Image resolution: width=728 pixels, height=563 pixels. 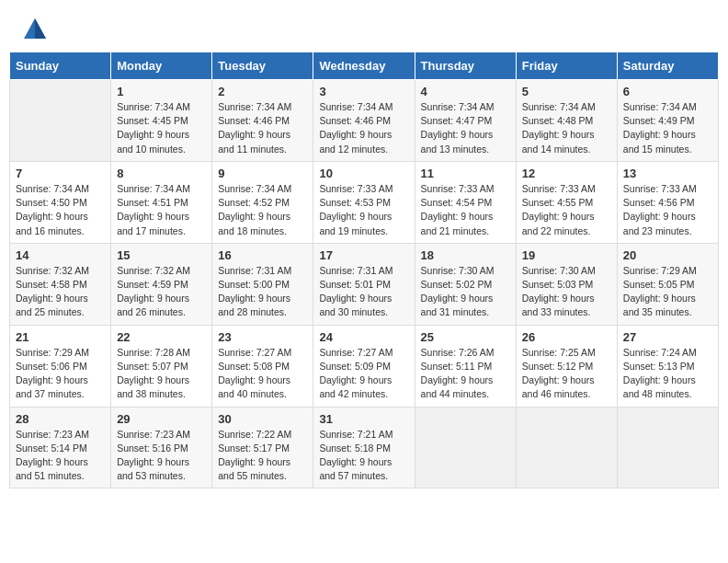 What do you see at coordinates (667, 92) in the screenshot?
I see `day-number: 6` at bounding box center [667, 92].